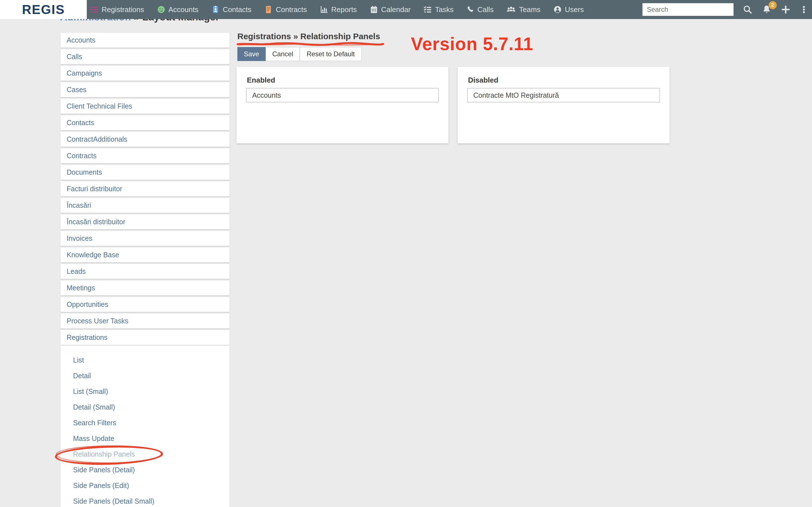  Describe the element at coordinates (145, 500) in the screenshot. I see `submenu-item-side-panels-detail-small: Side Panels (Detail Small)` at that location.